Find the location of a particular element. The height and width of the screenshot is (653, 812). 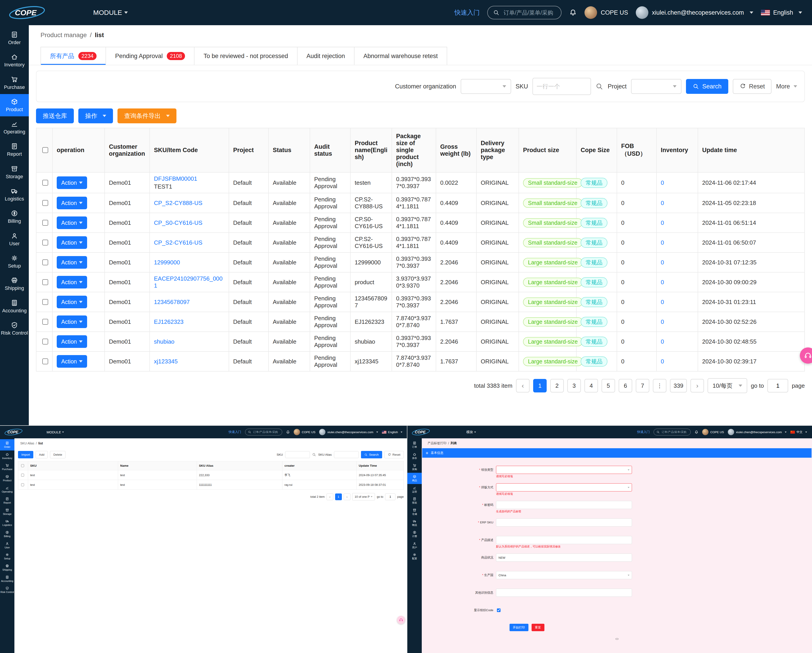

page-7: 7 is located at coordinates (643, 386).